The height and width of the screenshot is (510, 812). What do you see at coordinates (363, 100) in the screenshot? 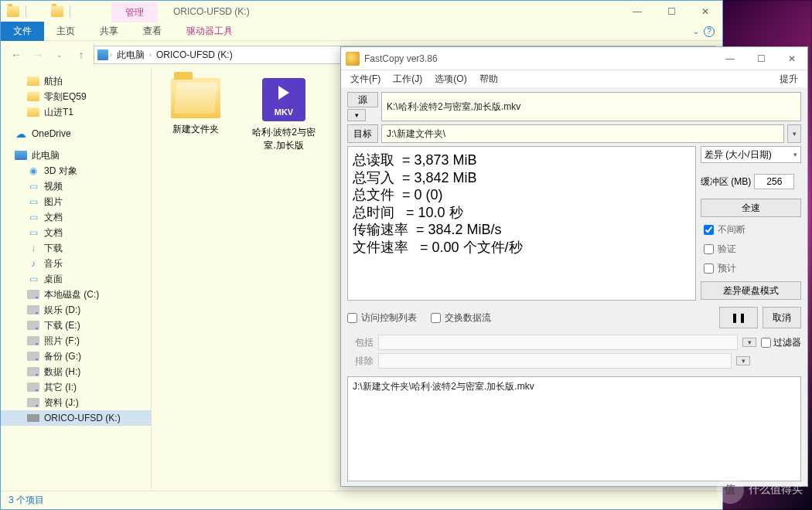
I see `source-button: 源` at bounding box center [363, 100].